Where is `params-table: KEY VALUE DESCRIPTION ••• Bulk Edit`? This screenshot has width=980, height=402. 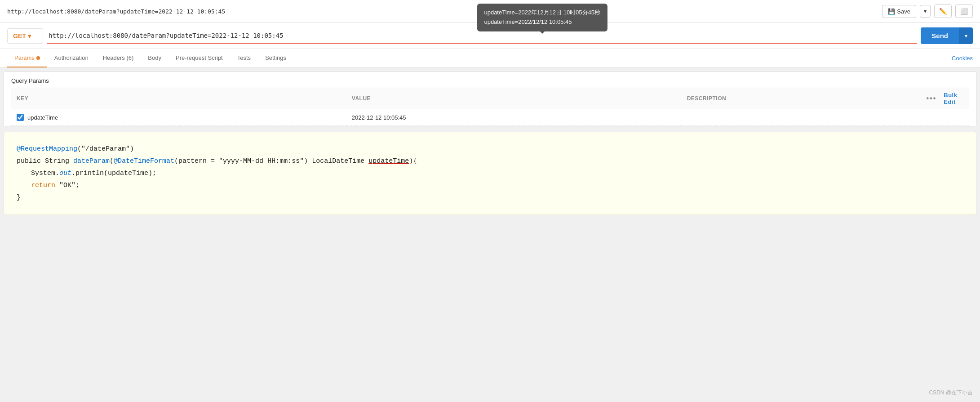
params-table: KEY VALUE DESCRIPTION ••• Bulk Edit is located at coordinates (490, 107).